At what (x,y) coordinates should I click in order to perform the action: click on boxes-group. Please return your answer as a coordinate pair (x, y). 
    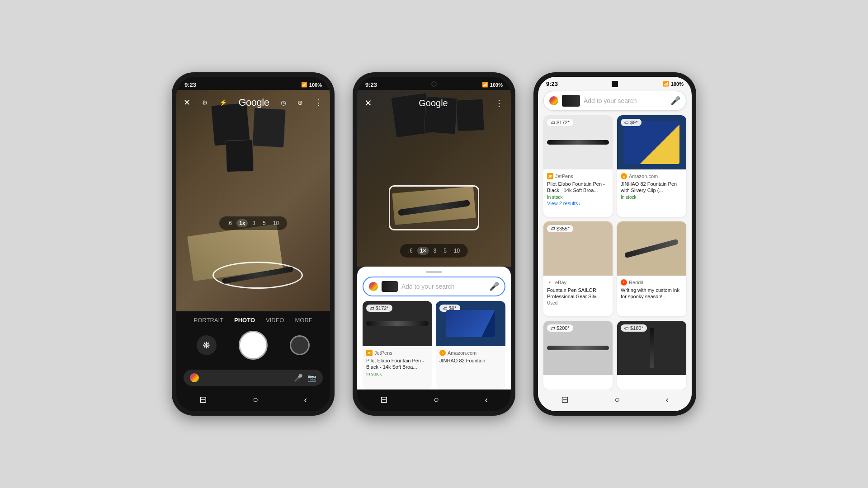
    Looking at the image, I should click on (249, 145).